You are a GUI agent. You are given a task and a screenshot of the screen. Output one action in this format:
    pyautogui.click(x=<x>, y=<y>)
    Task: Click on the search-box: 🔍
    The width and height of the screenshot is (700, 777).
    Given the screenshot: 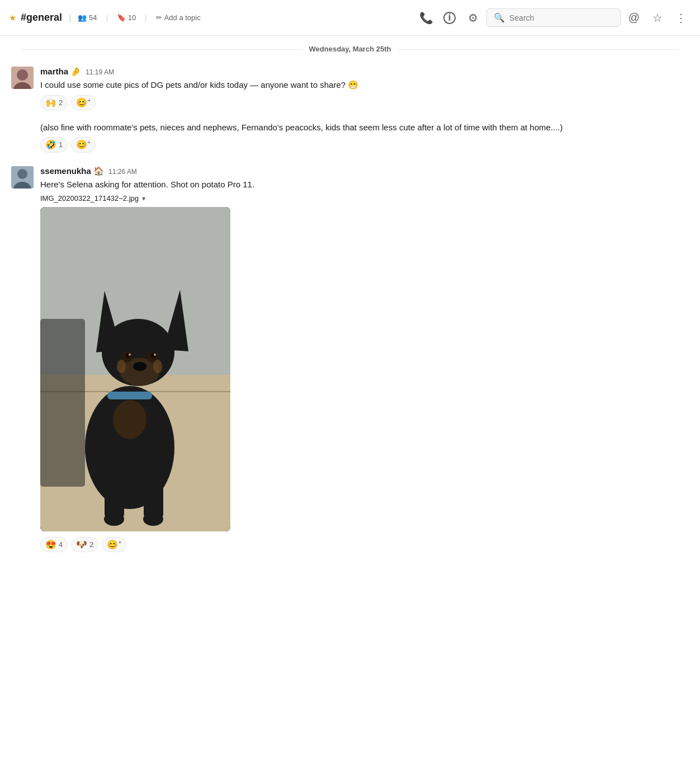 What is the action you would take?
    pyautogui.click(x=554, y=18)
    